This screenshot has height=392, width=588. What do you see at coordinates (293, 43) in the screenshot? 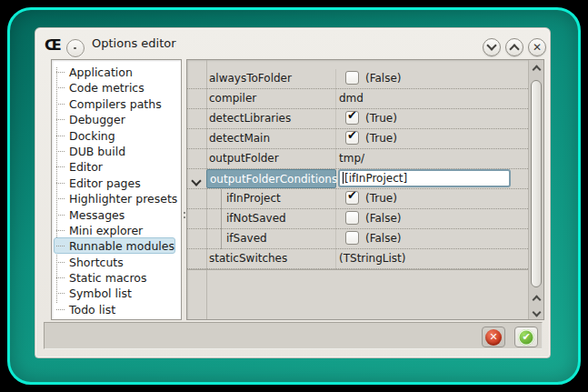
I see `titlebar: Œ Options editor ✕` at bounding box center [293, 43].